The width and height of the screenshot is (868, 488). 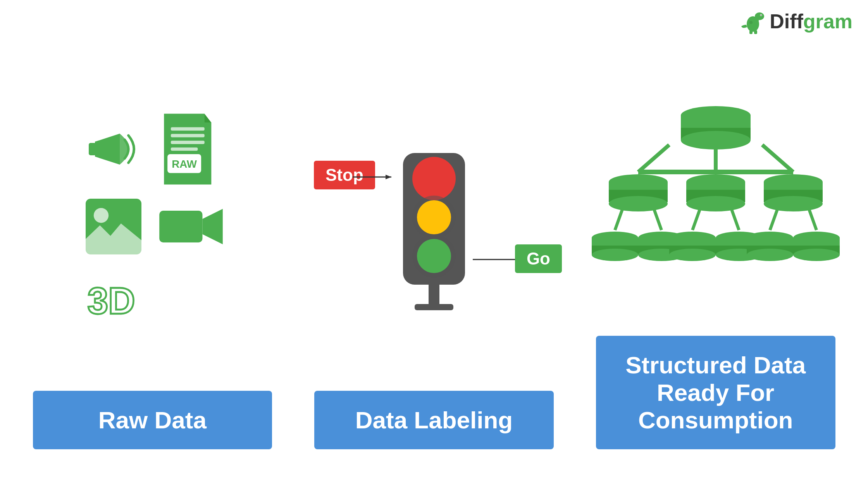 What do you see at coordinates (434, 420) in the screenshot?
I see `data-labeling-label-box: Data Labeling` at bounding box center [434, 420].